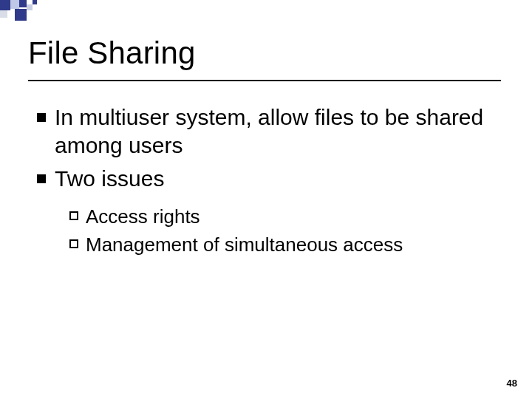 This screenshot has height=399, width=532. Describe the element at coordinates (512, 383) in the screenshot. I see `page-number: 48` at that location.